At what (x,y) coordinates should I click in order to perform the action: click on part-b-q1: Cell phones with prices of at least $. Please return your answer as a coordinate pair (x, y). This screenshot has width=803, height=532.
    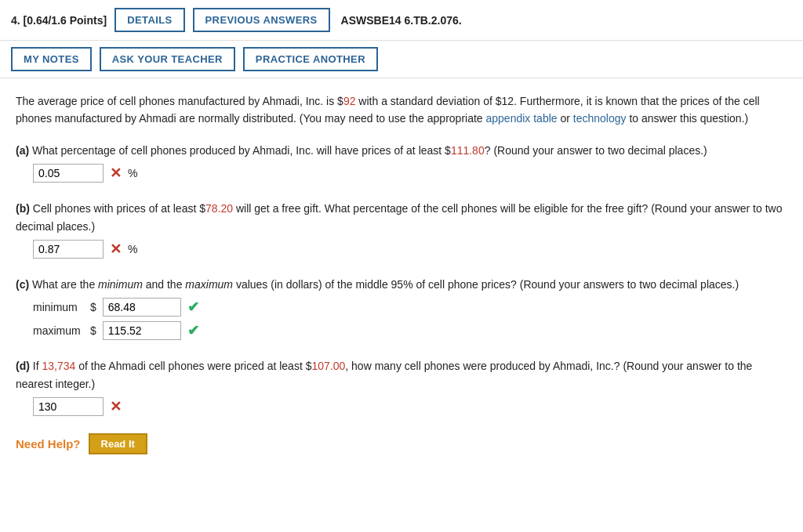
    Looking at the image, I should click on (119, 208).